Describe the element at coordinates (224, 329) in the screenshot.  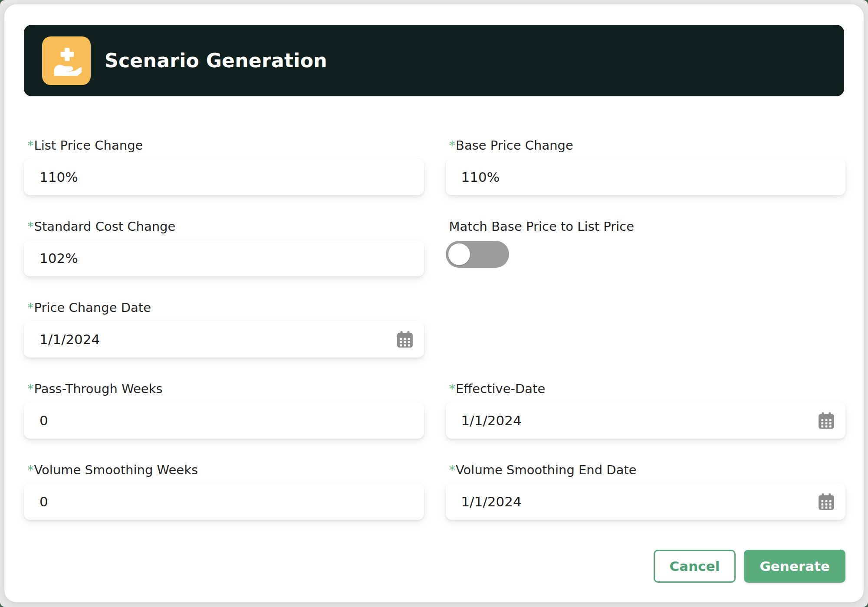
I see `field-price-change-date: *Price Change Date` at that location.